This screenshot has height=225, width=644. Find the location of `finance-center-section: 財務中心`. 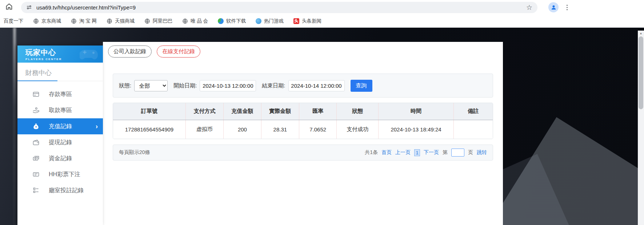

finance-center-section: 財務中心 is located at coordinates (60, 72).